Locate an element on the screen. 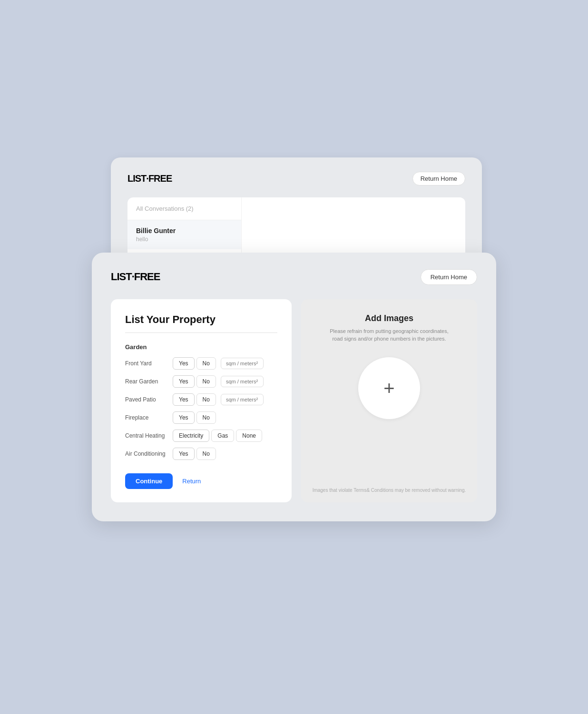 Image resolution: width=588 pixels, height=714 pixels. central-heating-row: Central Heating Electricity Gas None is located at coordinates (201, 436).